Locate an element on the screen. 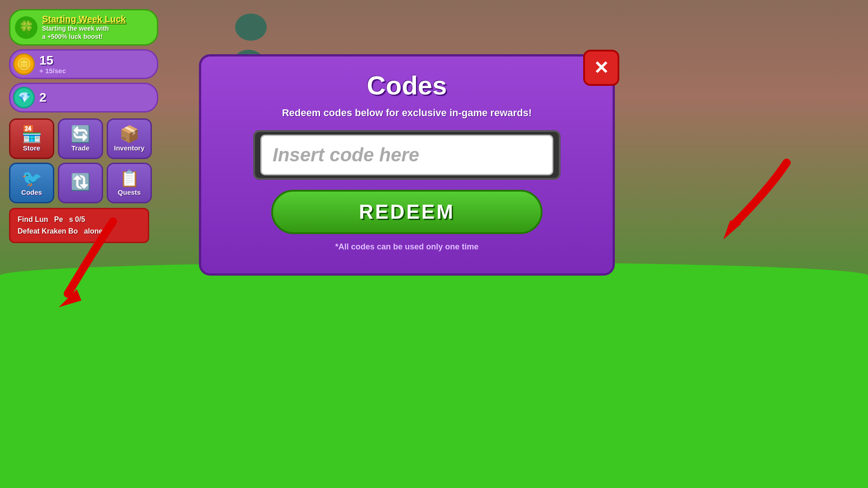  quest-item-1: Find Lun Pe s 0/5 is located at coordinates (79, 220).